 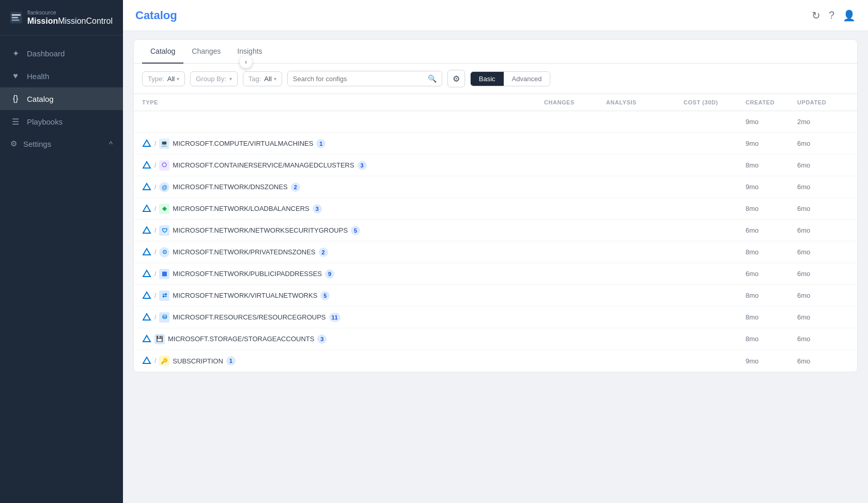 What do you see at coordinates (495, 252) in the screenshot?
I see `table-row: / ⊙ MICROSOFT.NETWORK/PRIVATEDNSZONES 2 …` at bounding box center [495, 252].